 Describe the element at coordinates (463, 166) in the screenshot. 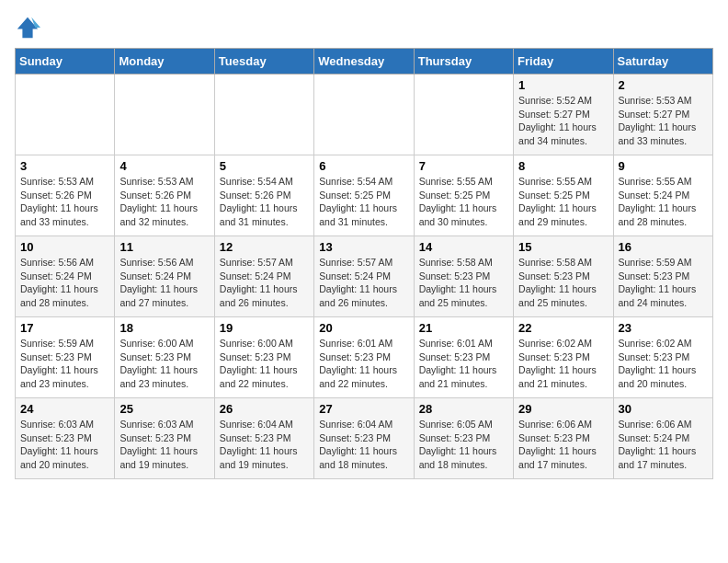

I see `day-number: 7` at that location.